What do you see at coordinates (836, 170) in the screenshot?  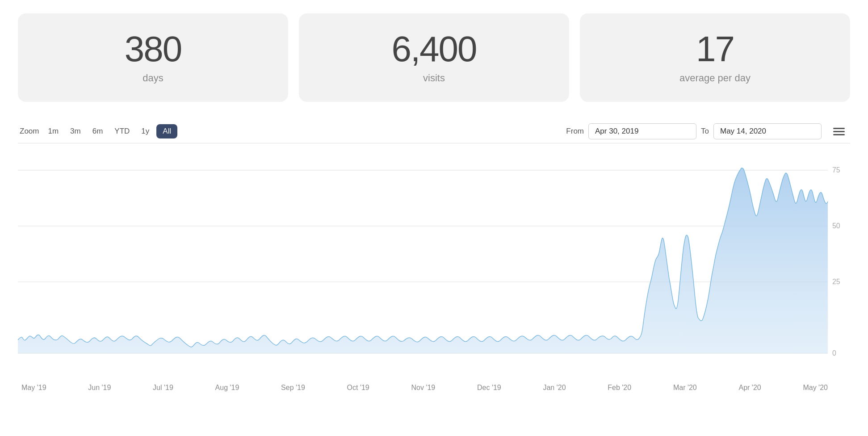 I see `svg-text: 75` at bounding box center [836, 170].